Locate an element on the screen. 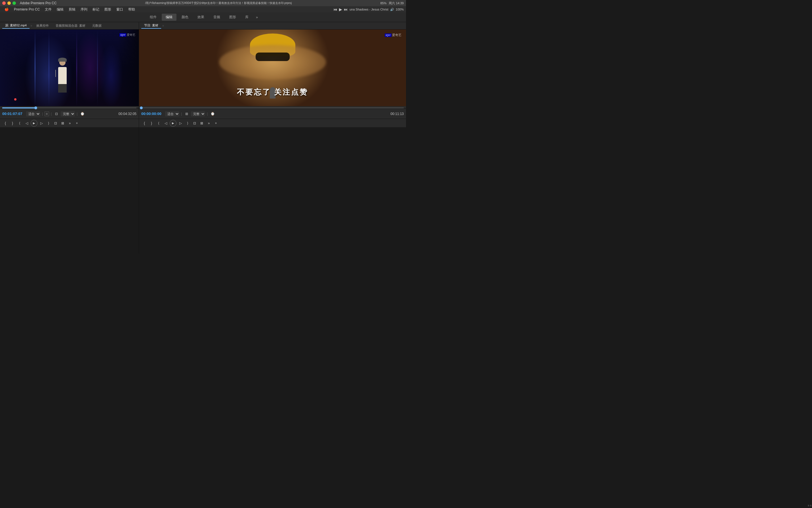 This screenshot has height=508, width=812. source-progress-bar-wrap is located at coordinates (69, 108).